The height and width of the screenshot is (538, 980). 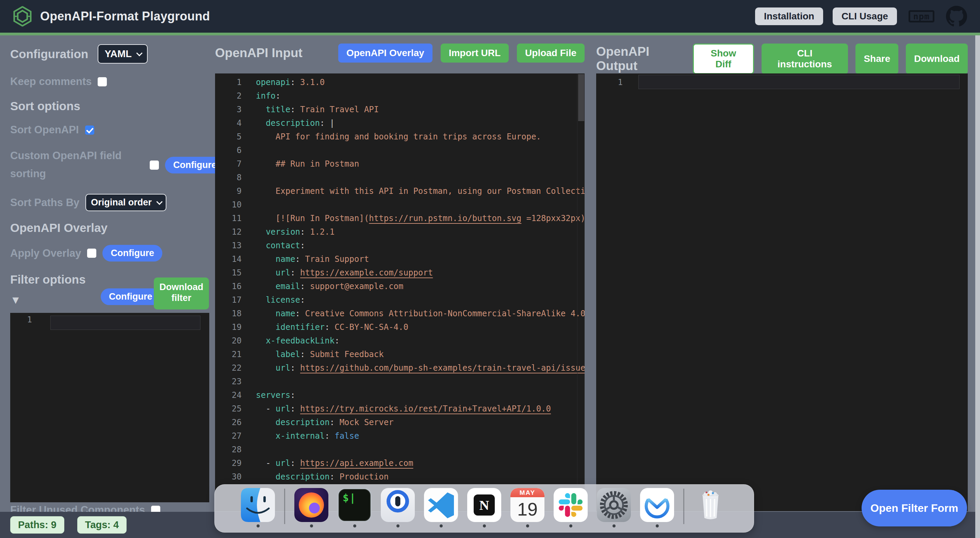 What do you see at coordinates (228, 409) in the screenshot?
I see `line-number: 25` at bounding box center [228, 409].